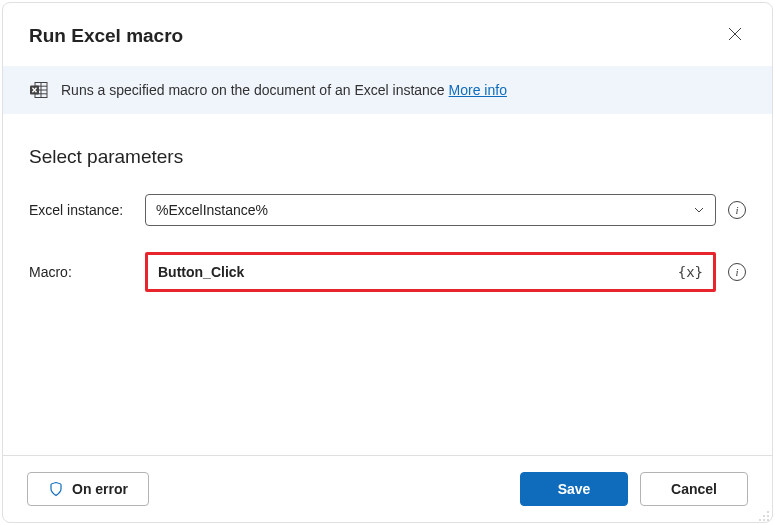 The image size is (775, 525). Describe the element at coordinates (388, 90) in the screenshot. I see `info-bar: Runs a specified macro on the document o…` at that location.